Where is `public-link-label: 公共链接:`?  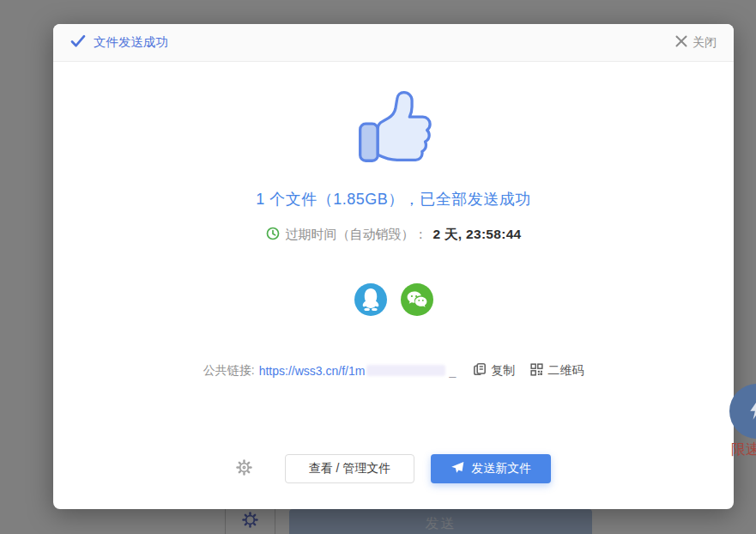 public-link-label: 公共链接: is located at coordinates (229, 371).